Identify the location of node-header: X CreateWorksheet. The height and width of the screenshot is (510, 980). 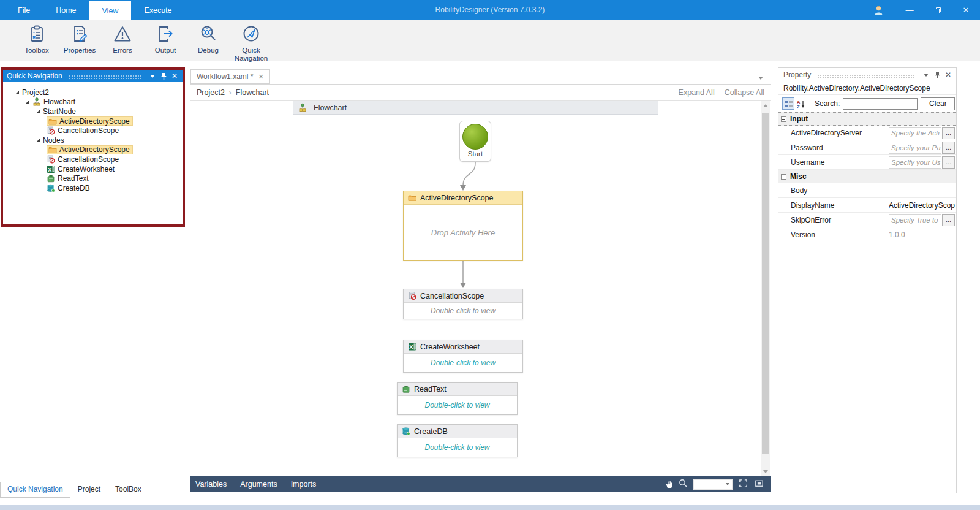
(463, 347).